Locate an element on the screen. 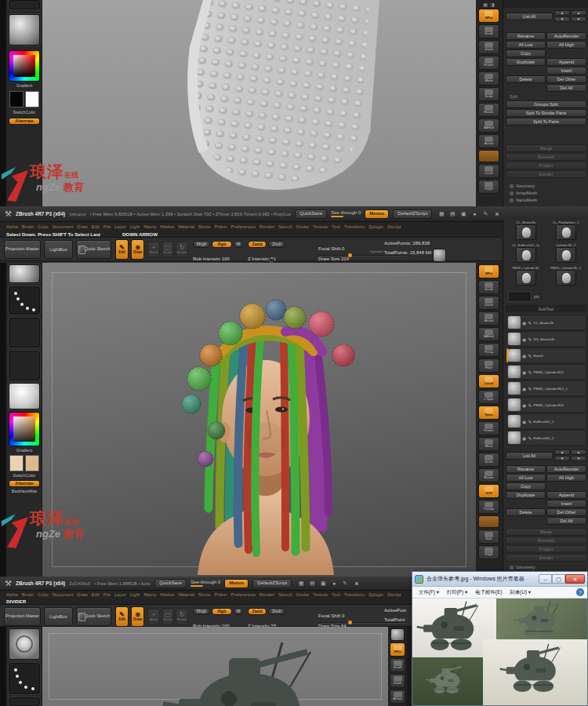 The height and width of the screenshot is (706, 588). shelf-button: Scroll is located at coordinates (489, 31).